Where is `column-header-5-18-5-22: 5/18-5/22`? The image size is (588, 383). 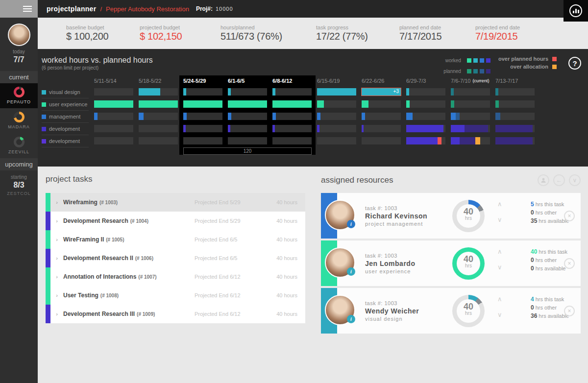 column-header-5-18-5-22: 5/18-5/22 is located at coordinates (158, 81).